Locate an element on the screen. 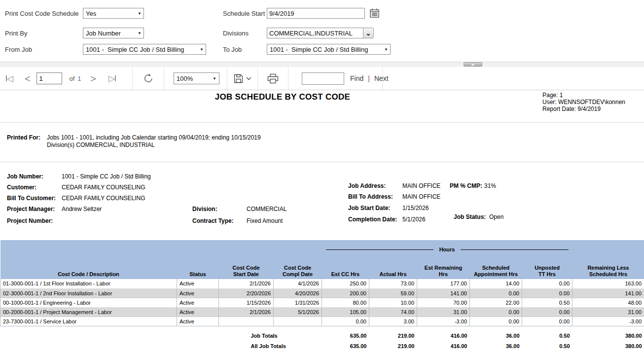 This screenshot has height=352, width=644. job-address-label: Job Address: is located at coordinates (367, 186).